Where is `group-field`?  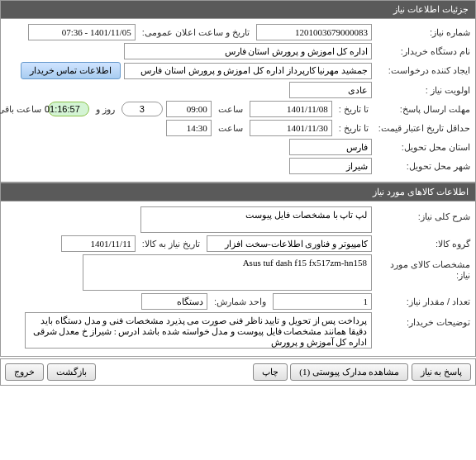
group-field is located at coordinates (289, 244).